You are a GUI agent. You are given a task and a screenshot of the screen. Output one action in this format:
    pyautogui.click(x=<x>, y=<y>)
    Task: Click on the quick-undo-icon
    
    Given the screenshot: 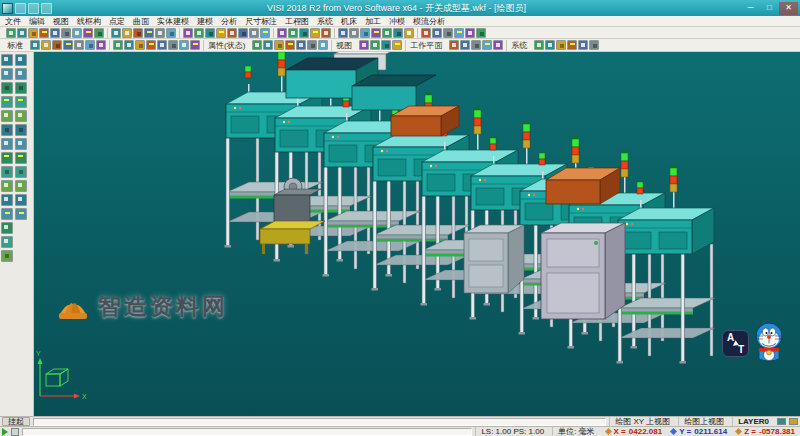 What is the action you would take?
    pyautogui.click(x=34, y=8)
    